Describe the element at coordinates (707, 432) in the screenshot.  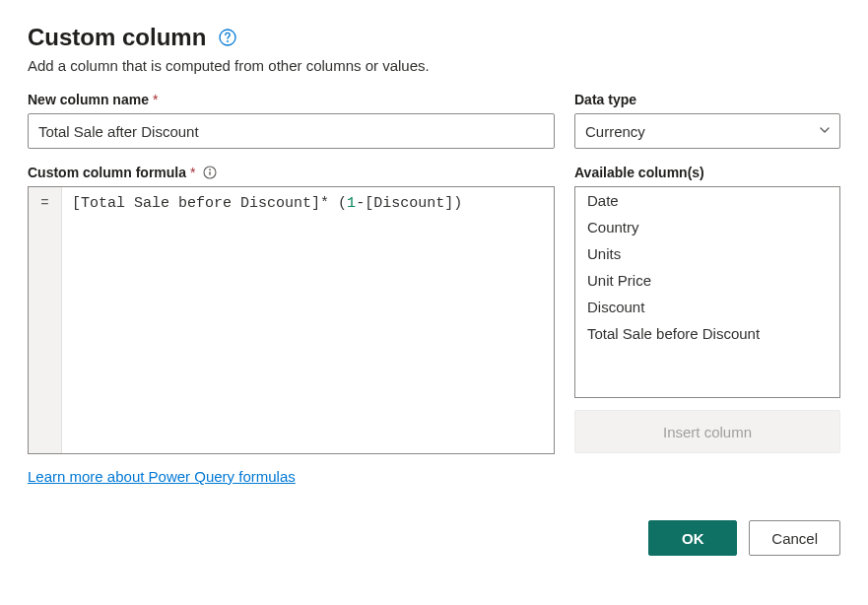
I see `insert-column-button: Insert column` at that location.